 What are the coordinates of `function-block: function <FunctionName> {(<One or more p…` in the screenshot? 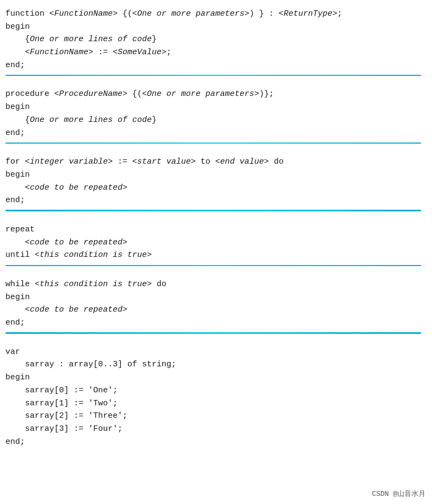 It's located at (216, 41).